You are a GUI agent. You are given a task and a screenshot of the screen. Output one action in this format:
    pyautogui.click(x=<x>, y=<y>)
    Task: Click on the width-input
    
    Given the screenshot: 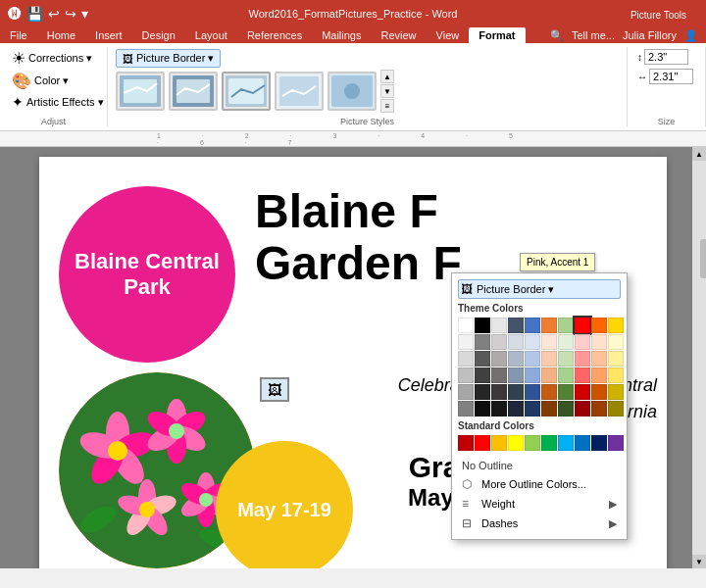 What is the action you would take?
    pyautogui.click(x=671, y=76)
    